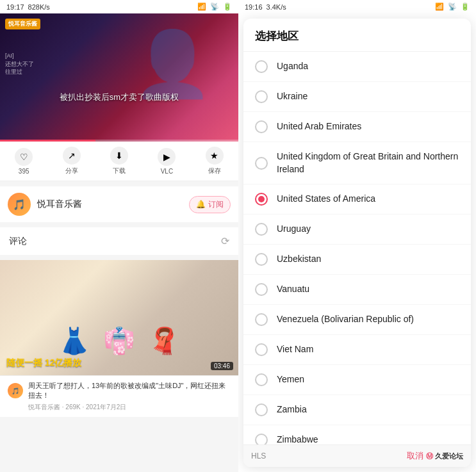 The image size is (476, 472). I want to click on region-name: United Kingdom of Great Britain and Nort…, so click(368, 163).